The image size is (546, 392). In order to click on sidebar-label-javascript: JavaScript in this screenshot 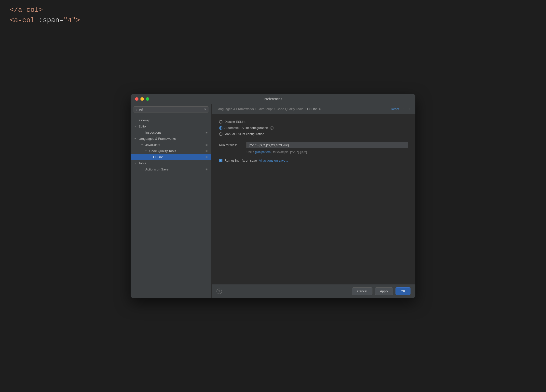, I will do `click(175, 145)`.